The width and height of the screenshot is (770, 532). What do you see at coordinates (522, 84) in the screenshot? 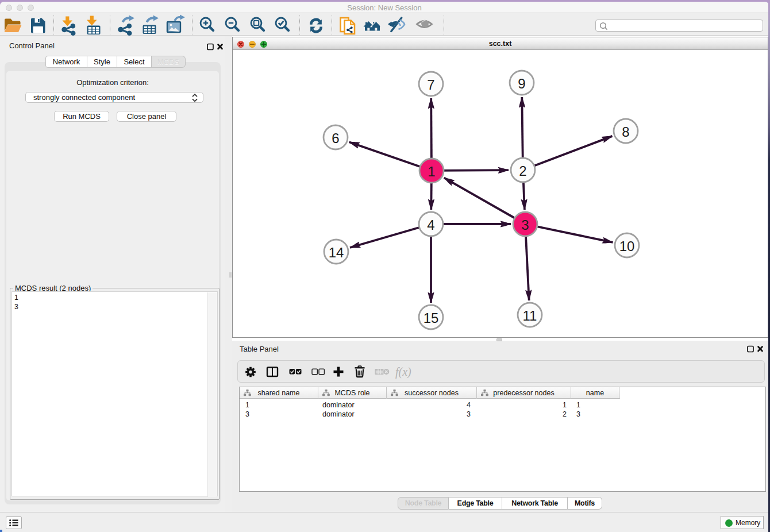
I see `svg-text: 9` at bounding box center [522, 84].